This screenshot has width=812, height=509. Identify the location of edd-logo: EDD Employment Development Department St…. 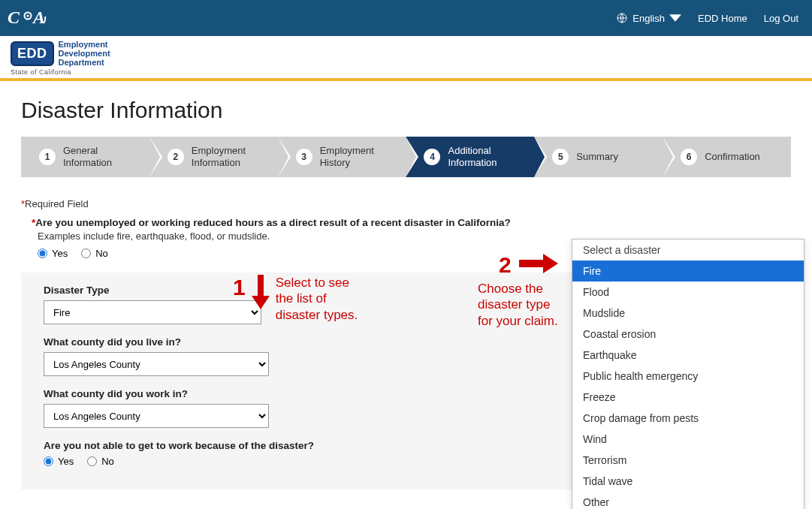
(60, 58).